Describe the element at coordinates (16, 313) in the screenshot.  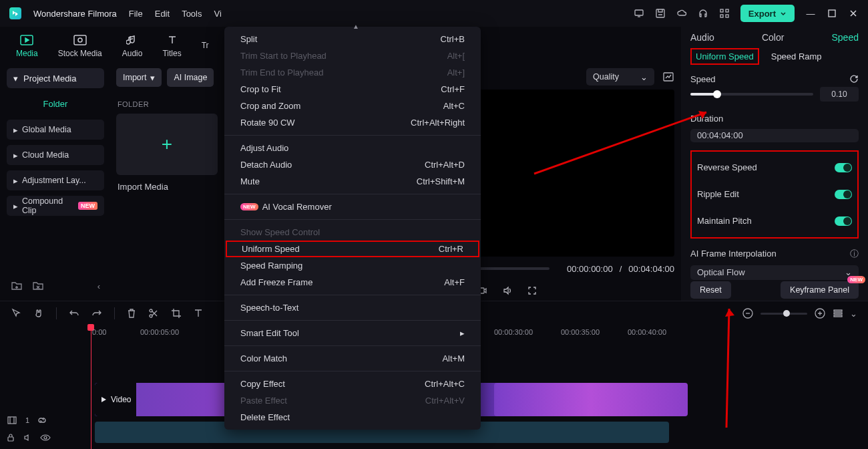
I see `pointer-icon` at that location.